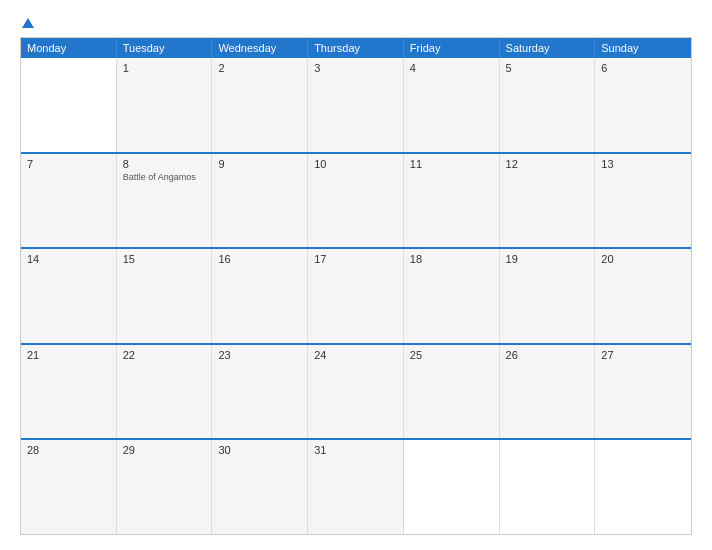 This screenshot has height=550, width=712. Describe the element at coordinates (643, 296) in the screenshot. I see `cal-cell: 20` at that location.